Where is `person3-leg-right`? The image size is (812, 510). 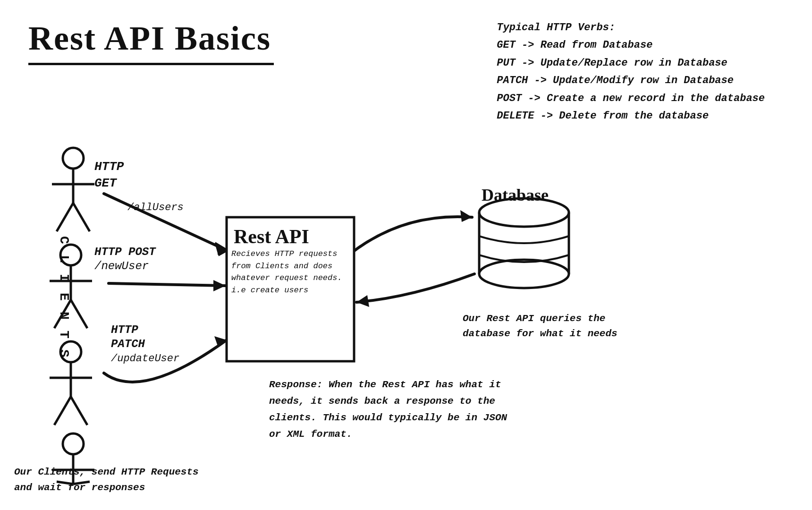
person3-leg-right is located at coordinates (79, 411).